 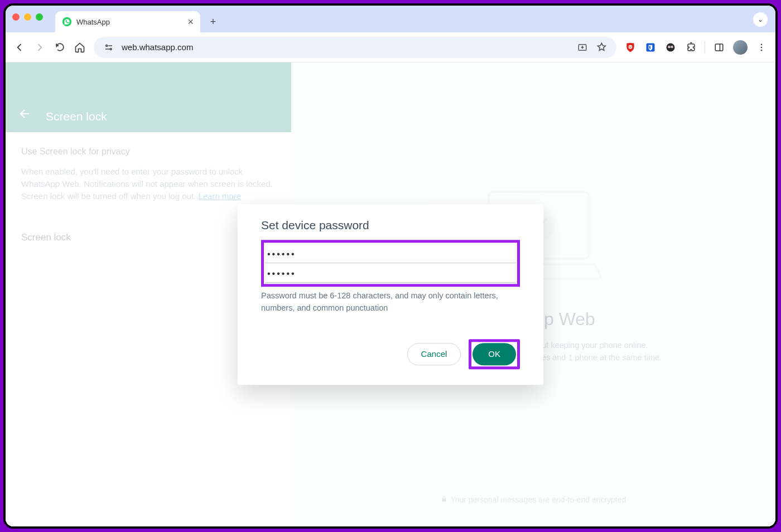 I want to click on tab-title: WhatsApp, so click(x=129, y=22).